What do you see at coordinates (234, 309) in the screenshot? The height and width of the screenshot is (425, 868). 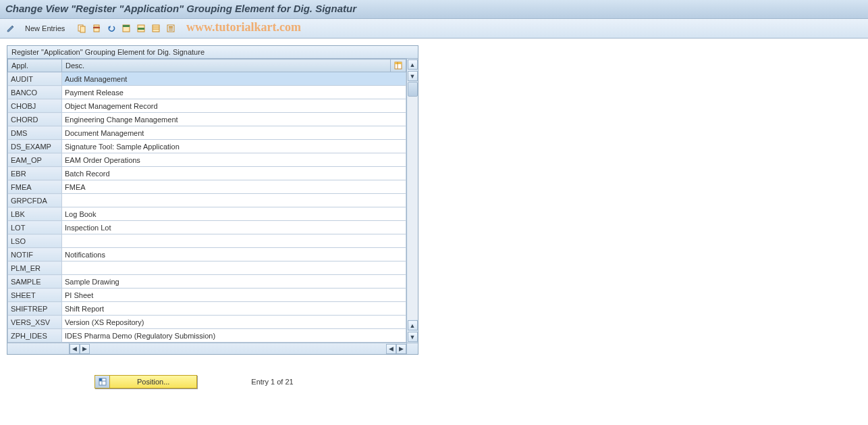 I see `cell-desc: Shift Report` at bounding box center [234, 309].